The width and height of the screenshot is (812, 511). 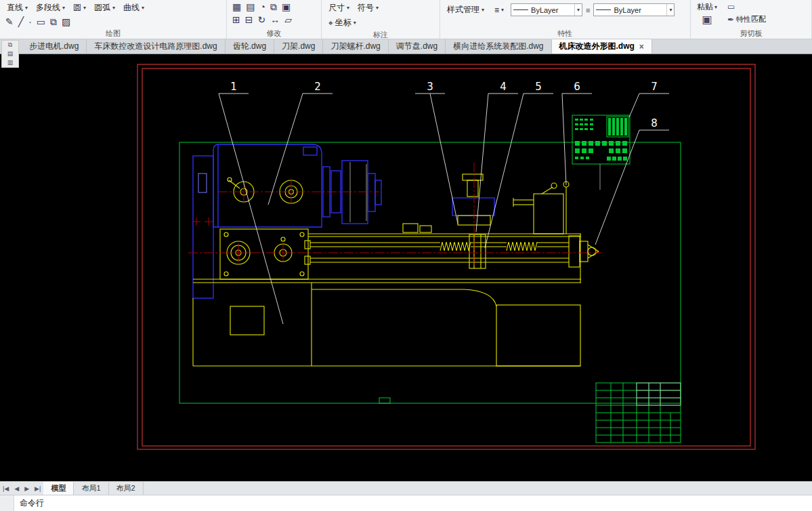 I want to click on dimension-tool-button: 尺寸 ▾, so click(x=339, y=8).